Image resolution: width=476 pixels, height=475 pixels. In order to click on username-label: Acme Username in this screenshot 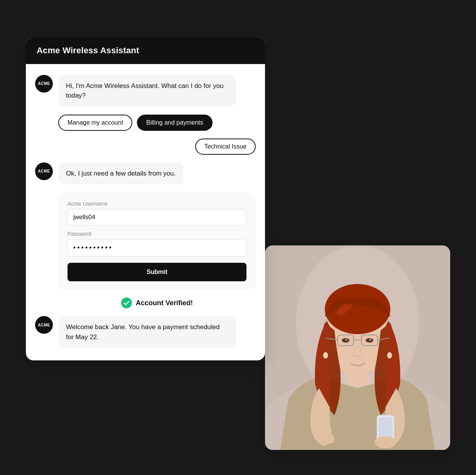, I will do `click(157, 204)`.